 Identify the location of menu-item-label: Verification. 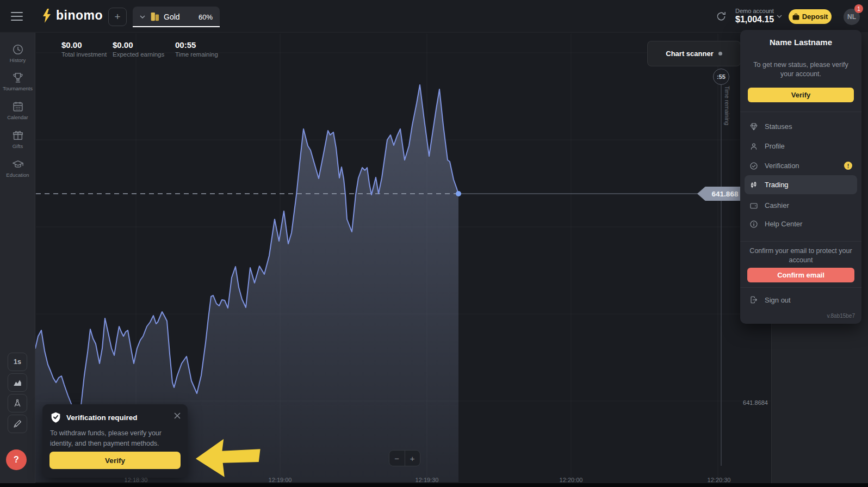
(782, 165).